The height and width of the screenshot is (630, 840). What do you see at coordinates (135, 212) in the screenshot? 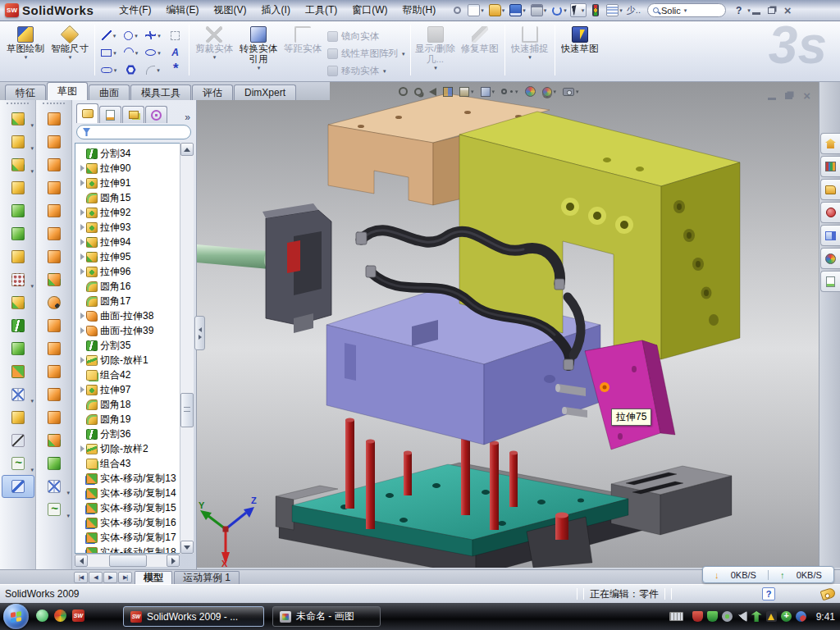
I see `feature-tree-item: 拉伸92` at bounding box center [135, 212].